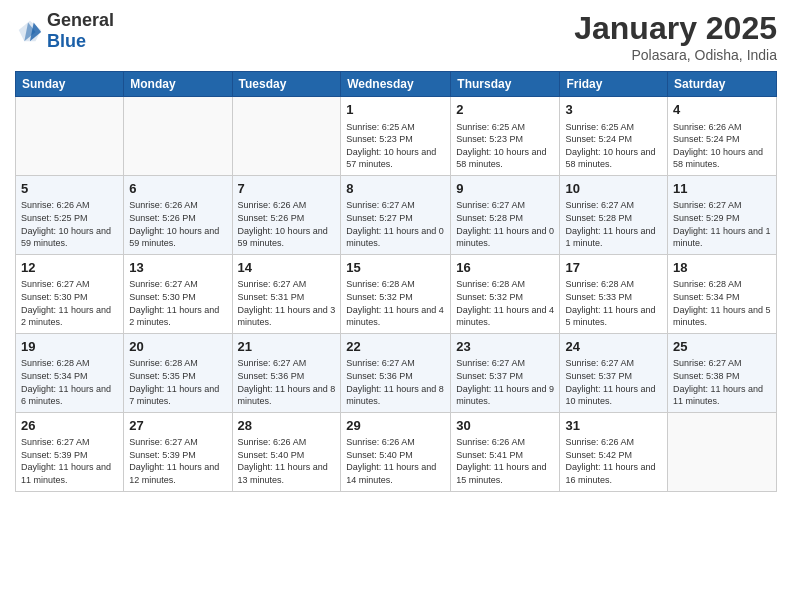  Describe the element at coordinates (614, 347) in the screenshot. I see `day-number: 24` at that location.